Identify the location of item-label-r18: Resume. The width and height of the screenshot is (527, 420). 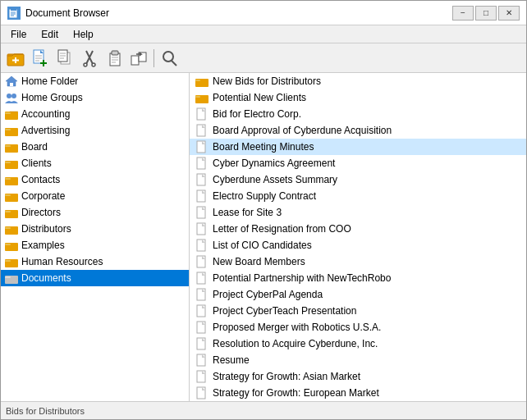
(231, 360).